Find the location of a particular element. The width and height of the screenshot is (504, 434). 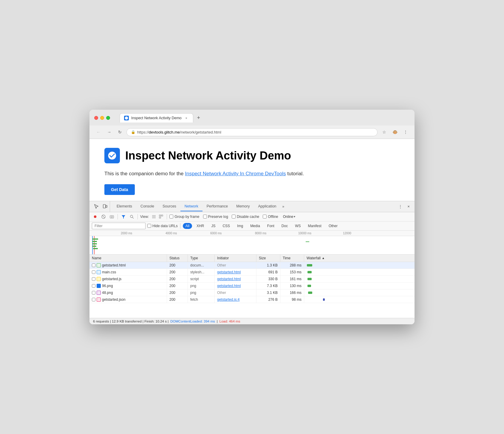

profile-button: 🐵 is located at coordinates (395, 132).